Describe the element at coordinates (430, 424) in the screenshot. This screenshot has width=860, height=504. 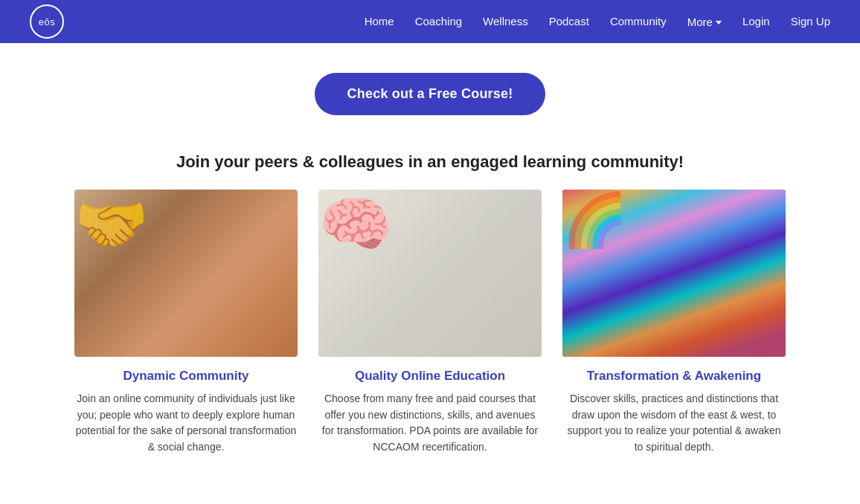
I see `card-text-education: Choose from many free and paid courses t…` at that location.